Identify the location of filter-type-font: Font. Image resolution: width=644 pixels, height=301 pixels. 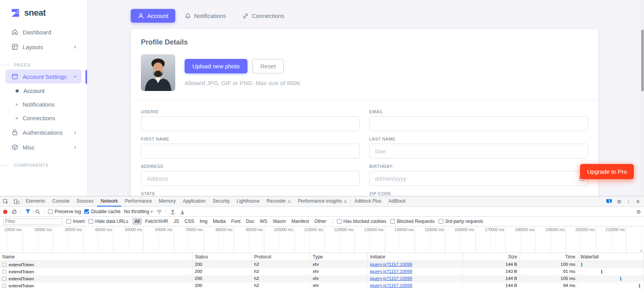
(236, 221).